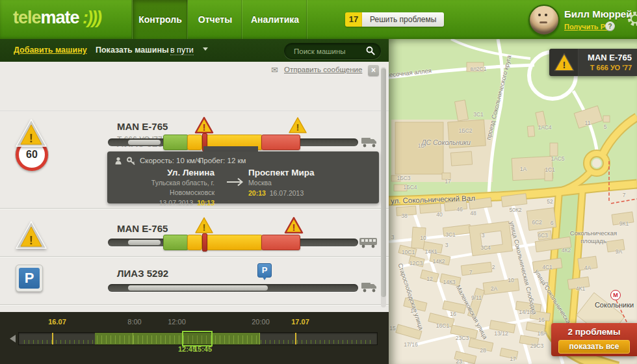 The width and height of the screenshot is (637, 364). What do you see at coordinates (198, 339) in the screenshot?
I see `timeline-selection` at bounding box center [198, 339].